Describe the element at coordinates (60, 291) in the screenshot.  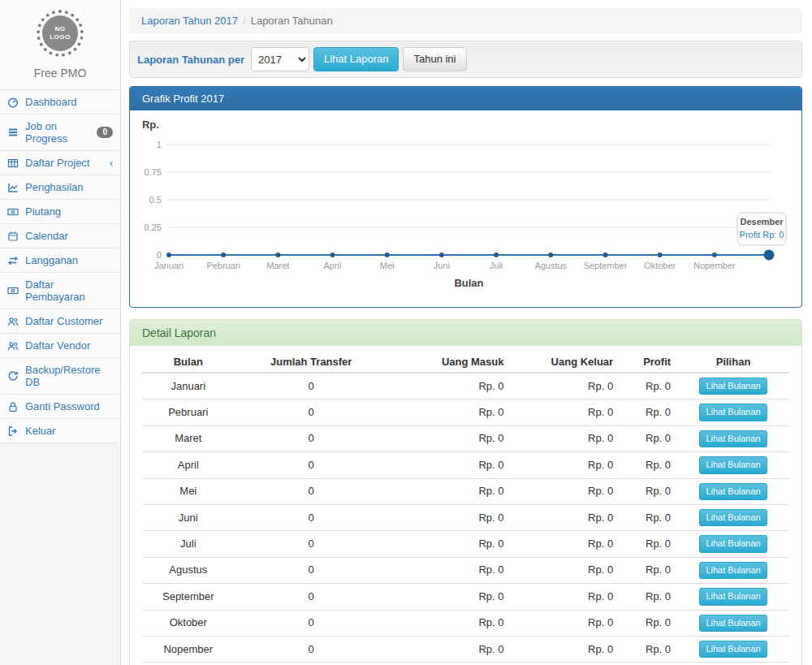
I see `sidebar-item-daftar-pembayaran: Daftar Pembayaran` at that location.